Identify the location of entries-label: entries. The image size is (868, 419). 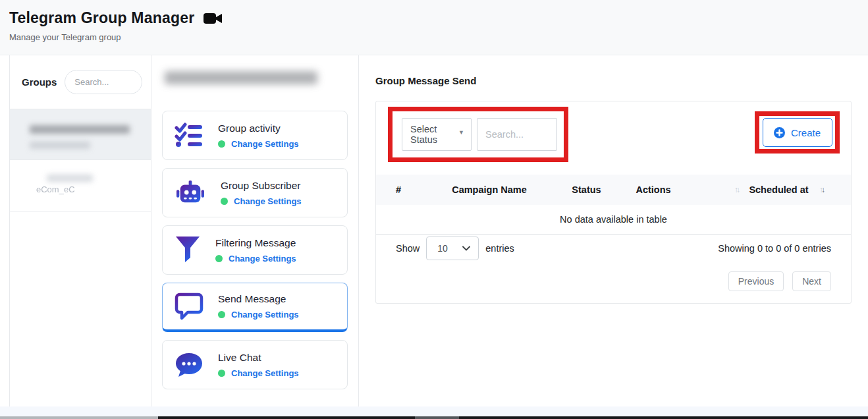
(500, 248).